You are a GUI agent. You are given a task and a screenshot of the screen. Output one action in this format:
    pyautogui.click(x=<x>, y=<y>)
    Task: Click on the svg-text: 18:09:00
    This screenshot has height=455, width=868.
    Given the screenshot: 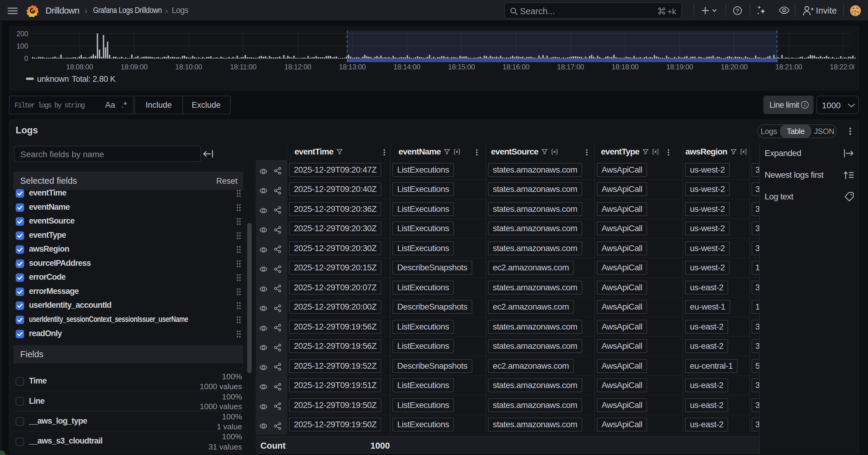 What is the action you would take?
    pyautogui.click(x=134, y=67)
    